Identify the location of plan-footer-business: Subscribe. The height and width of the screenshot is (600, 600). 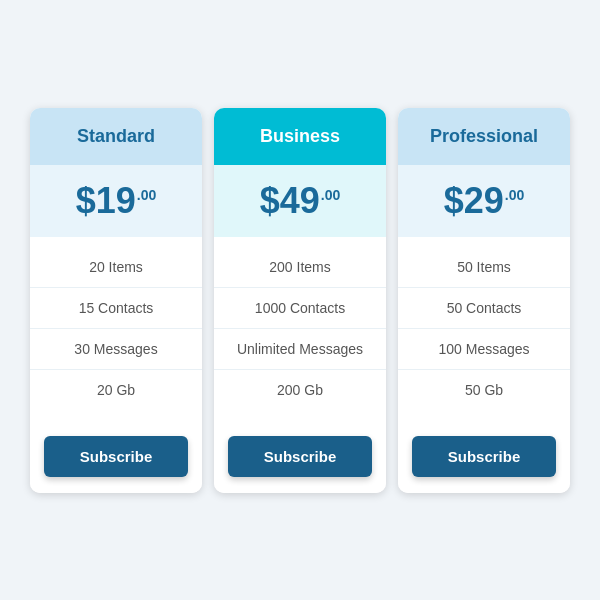
(300, 456).